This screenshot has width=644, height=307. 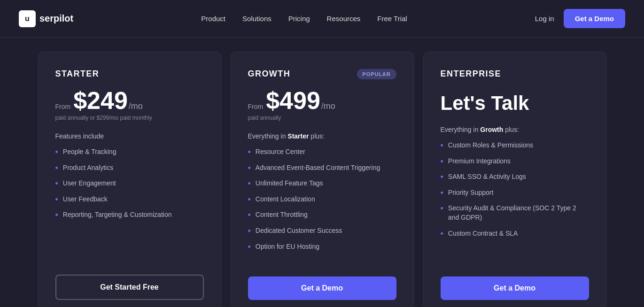 What do you see at coordinates (282, 215) in the screenshot?
I see `feature-text: Content Throttling` at bounding box center [282, 215].